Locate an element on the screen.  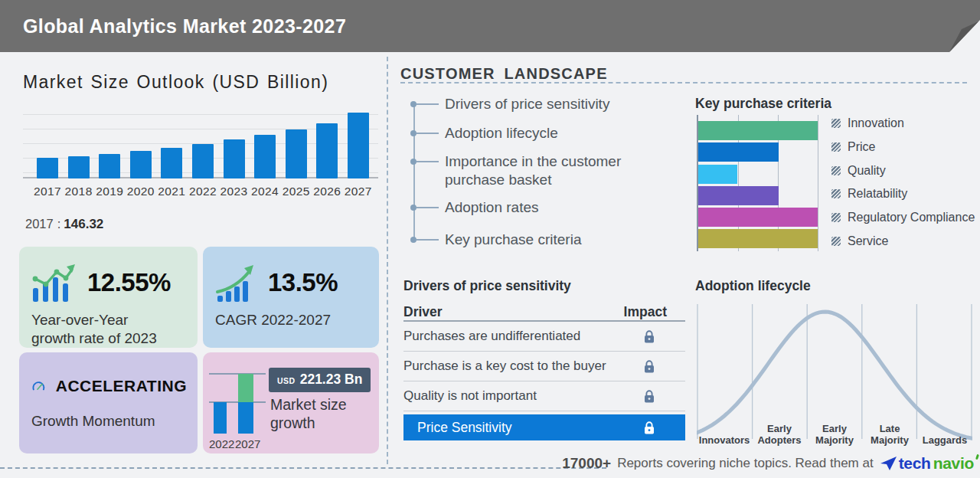
lifecycle-stage-label: Early Majority is located at coordinates (835, 431).